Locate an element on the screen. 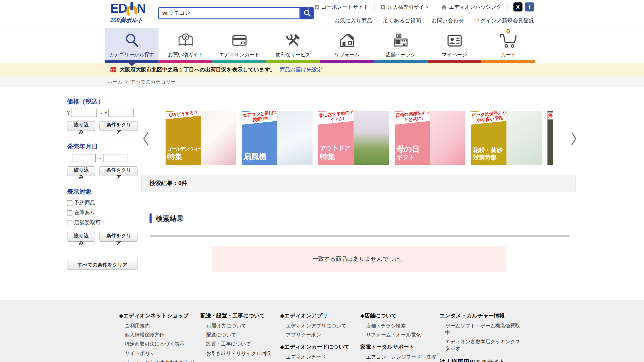 This screenshot has width=644, height=362. footer-link: エディオン倉敷本店クッキングスタジオ is located at coordinates (483, 345).